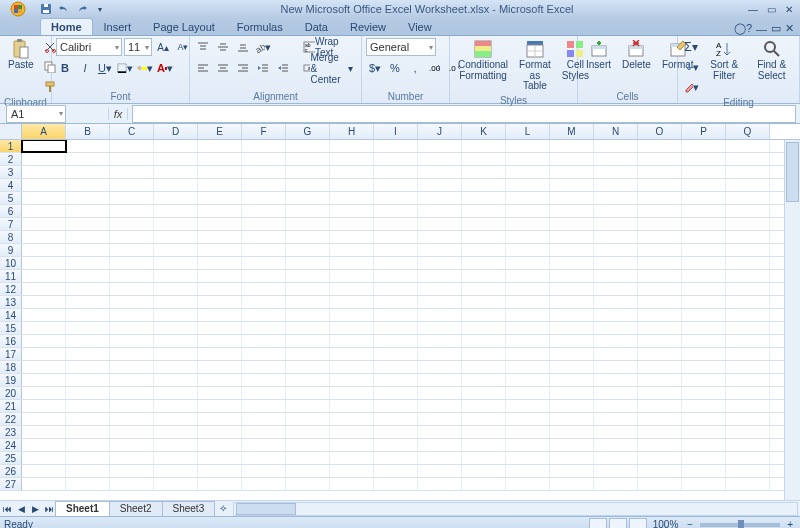 The width and height of the screenshot is (800, 528). What do you see at coordinates (118, 26) in the screenshot?
I see `tab-insert: Insert` at bounding box center [118, 26].